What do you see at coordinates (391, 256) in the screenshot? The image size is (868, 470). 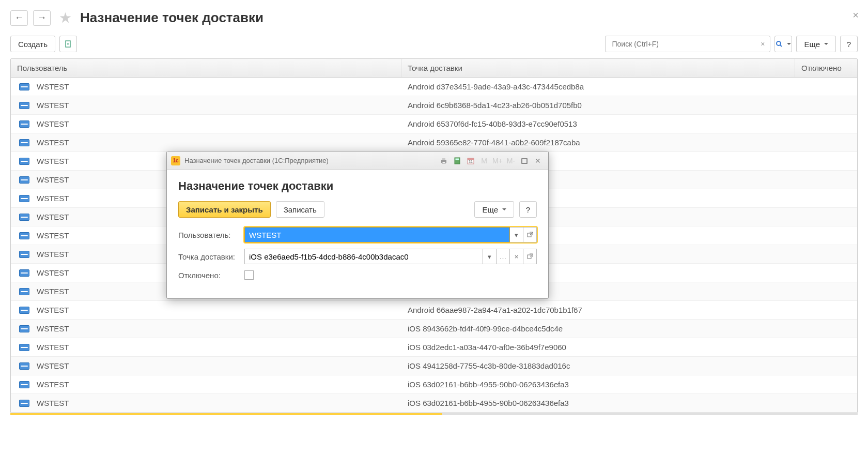 I see `point-input-group: ▾ … ×` at bounding box center [391, 256].